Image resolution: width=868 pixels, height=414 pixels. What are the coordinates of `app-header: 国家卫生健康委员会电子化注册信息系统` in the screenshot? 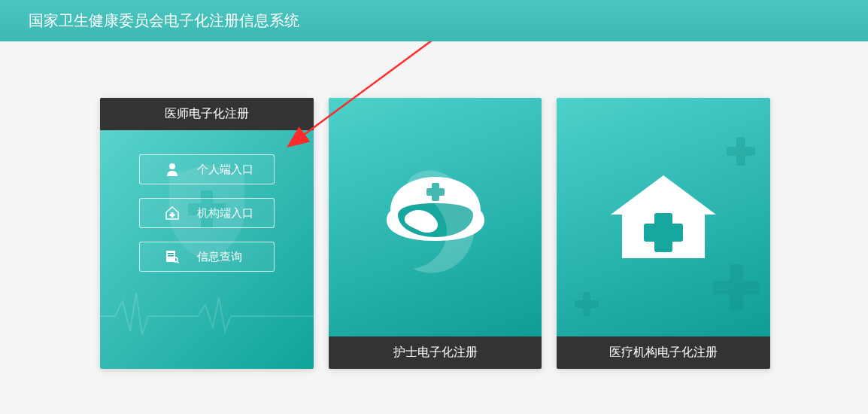 It's located at (434, 21).